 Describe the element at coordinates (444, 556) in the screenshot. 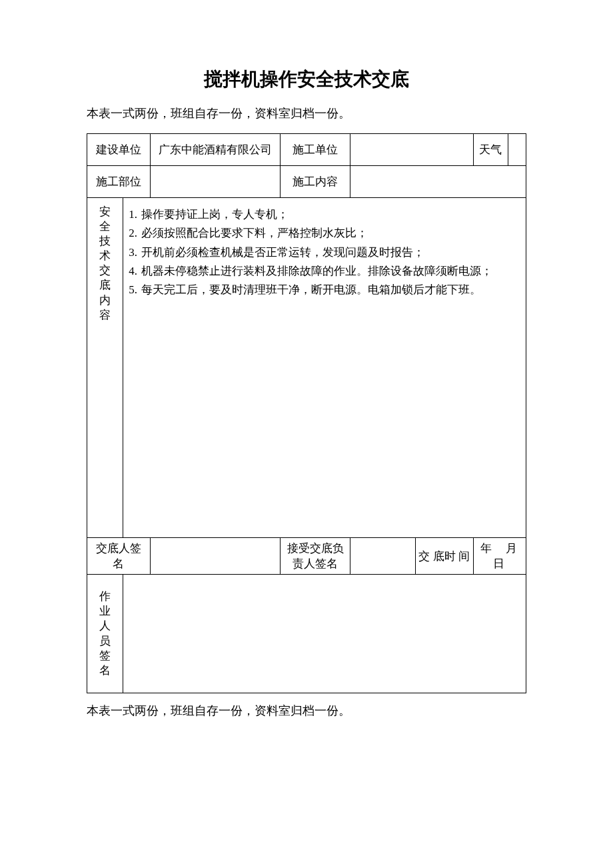

I see `disclose-time-label: 交 底时 间` at that location.